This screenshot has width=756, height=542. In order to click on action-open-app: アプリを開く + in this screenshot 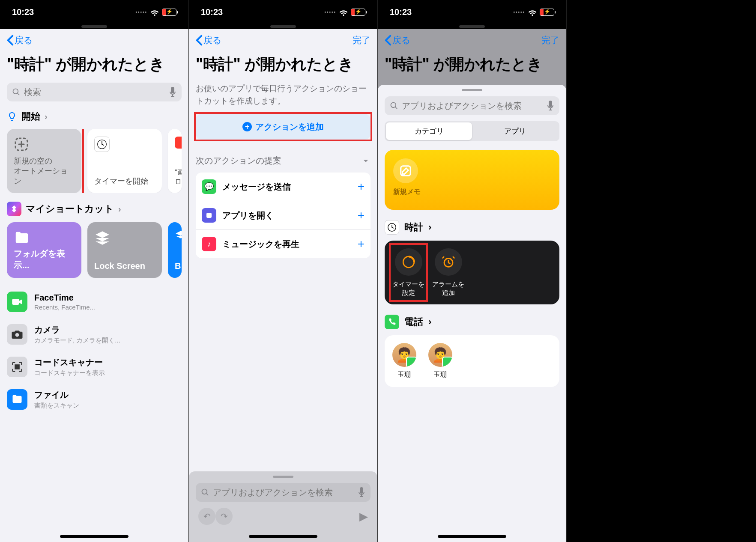, I will do `click(283, 216)`.